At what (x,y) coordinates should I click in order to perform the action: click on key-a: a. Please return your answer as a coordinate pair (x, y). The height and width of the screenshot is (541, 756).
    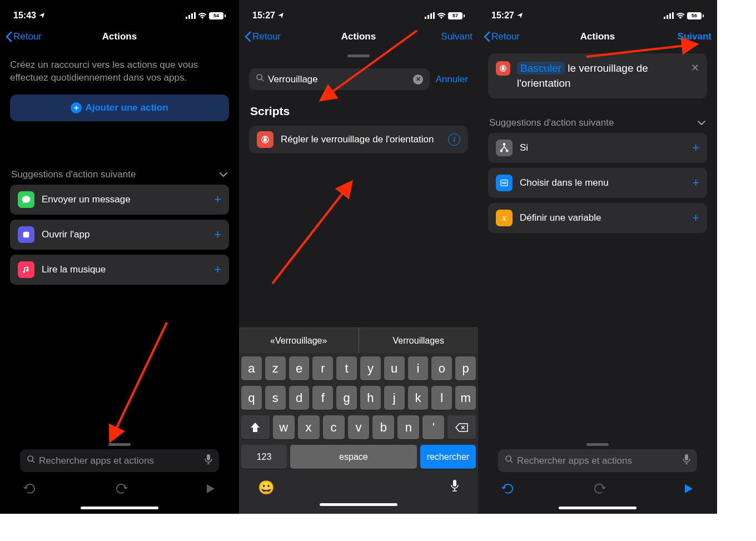
    Looking at the image, I should click on (251, 368).